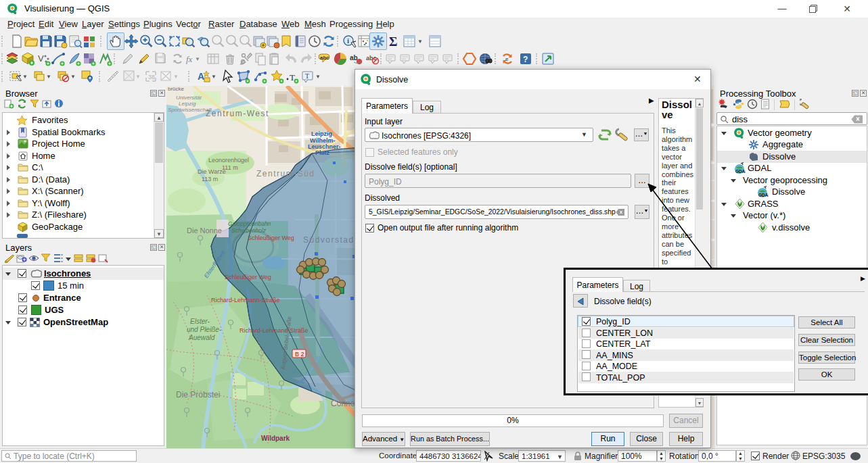 This screenshot has width=868, height=463. Describe the element at coordinates (330, 240) in the screenshot. I see `svg-text: Südvorstadt` at that location.